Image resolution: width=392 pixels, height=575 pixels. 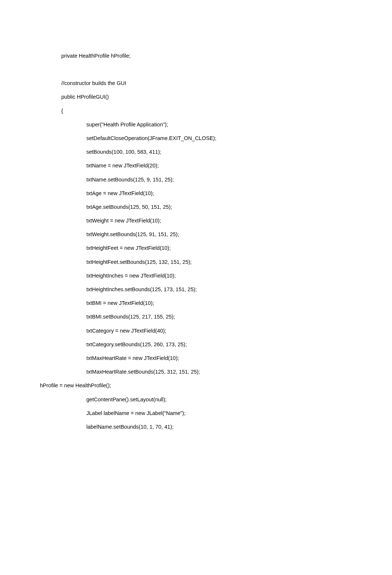 What do you see at coordinates (216, 413) in the screenshot?
I see `code-line: JLabel labelName = new JLabel("Name");` at bounding box center [216, 413].